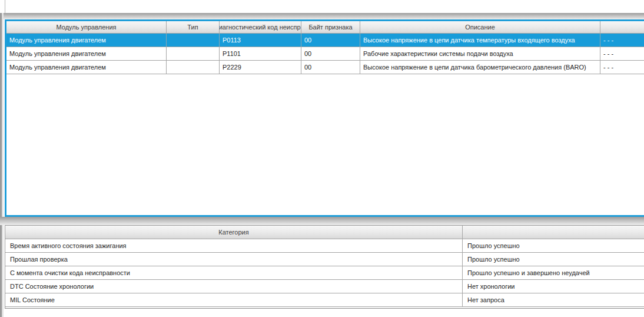 This screenshot has width=644, height=317. I want to click on cell-category: С момента очистки кода неисправности, so click(234, 273).